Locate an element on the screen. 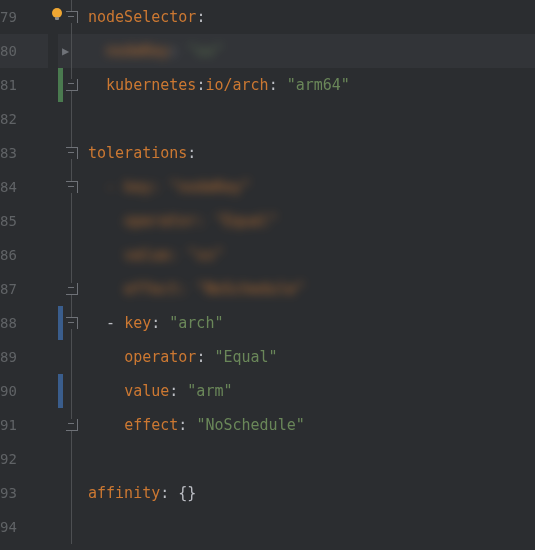  line-number: 82 is located at coordinates (8, 119).